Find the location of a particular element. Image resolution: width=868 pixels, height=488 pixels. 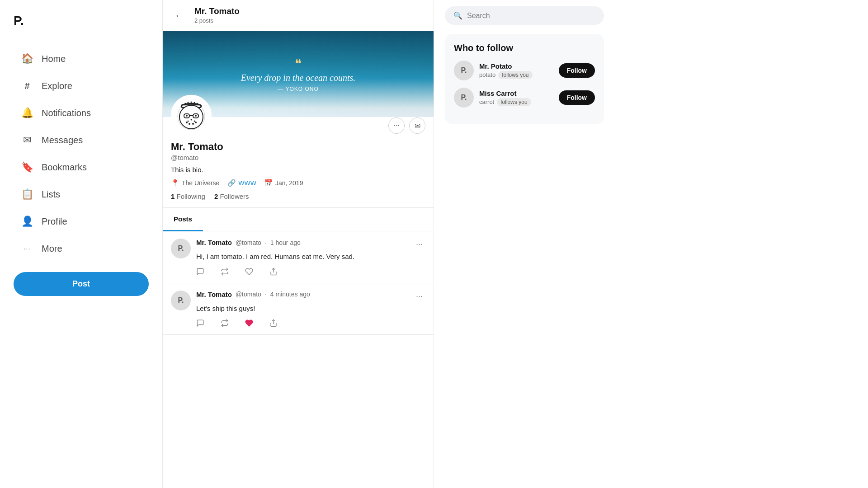

followers-count: 2 is located at coordinates (216, 196).